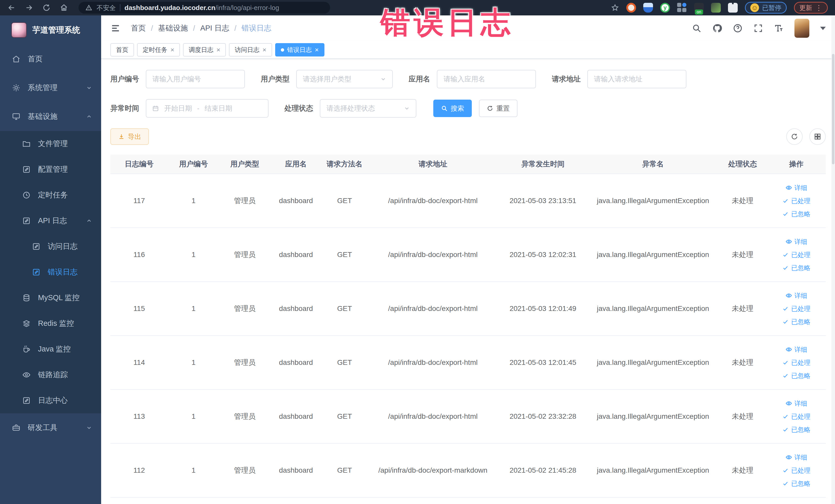 This screenshot has height=504, width=835. Describe the element at coordinates (487, 79) in the screenshot. I see `app-name-input` at that location.